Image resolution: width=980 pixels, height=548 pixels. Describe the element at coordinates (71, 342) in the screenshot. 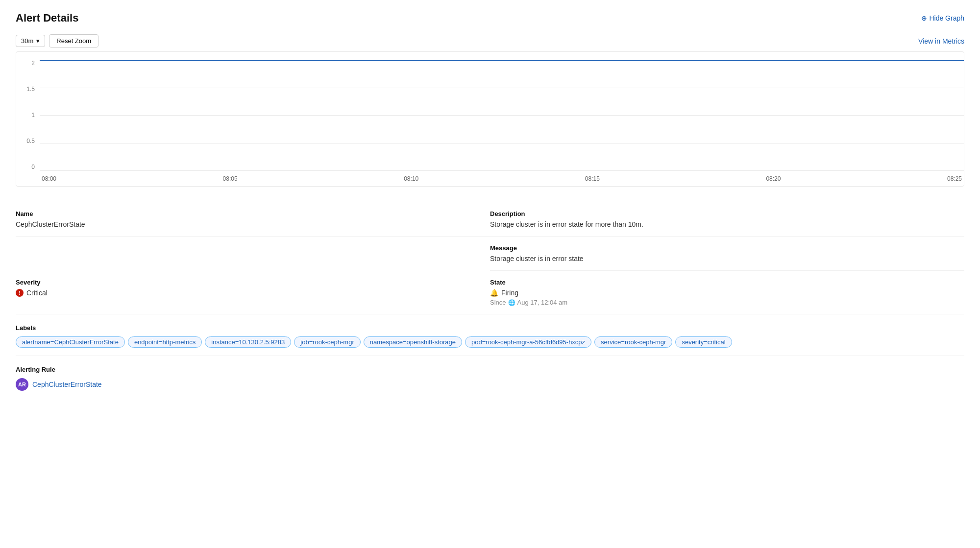

I see `label-tag: alertname=CephClusterErrorState` at that location.